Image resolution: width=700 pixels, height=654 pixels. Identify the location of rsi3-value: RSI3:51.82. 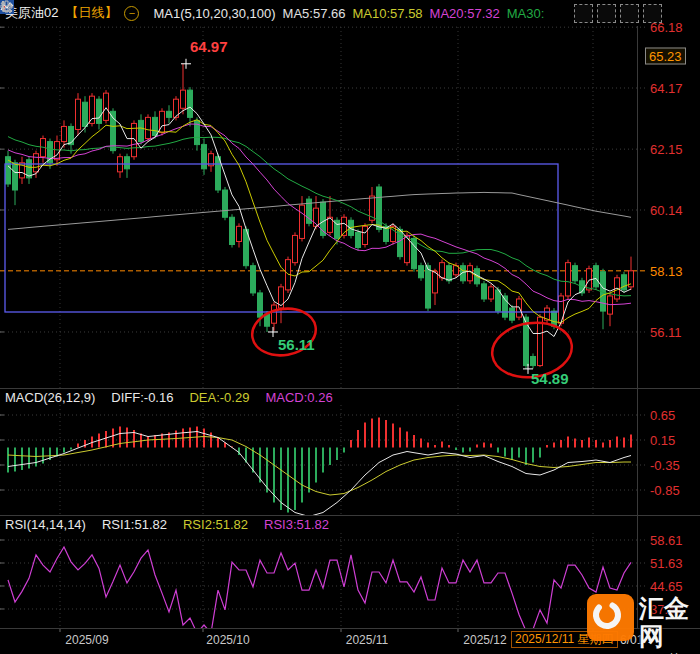
(296, 524).